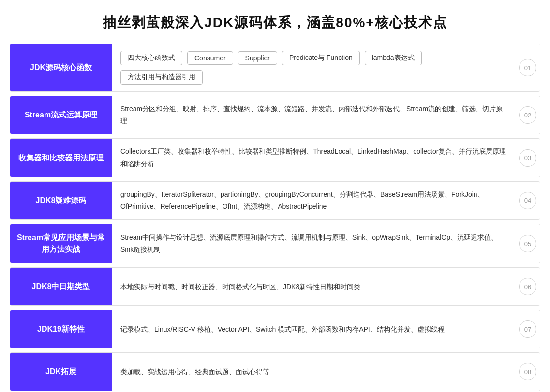  I want to click on curriculum-row: JDK拓展类加载、实战运用心得、经典面试题、面试心得等08, so click(275, 372).